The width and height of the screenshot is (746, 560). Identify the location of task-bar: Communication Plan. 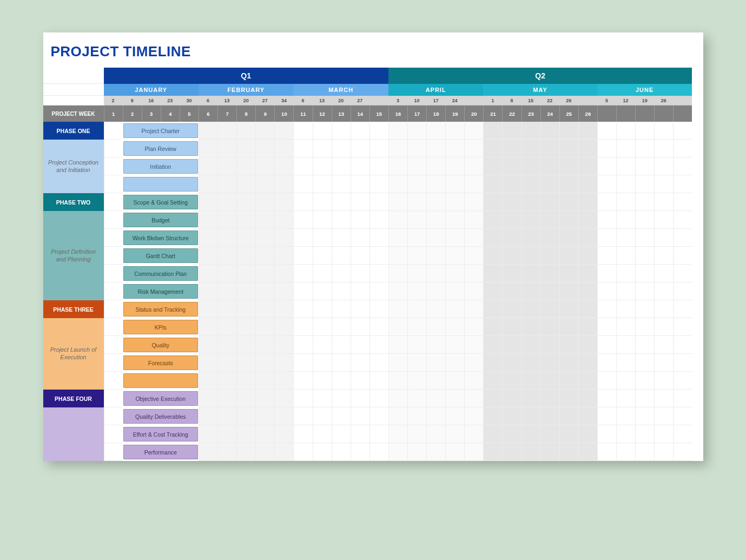
(161, 274).